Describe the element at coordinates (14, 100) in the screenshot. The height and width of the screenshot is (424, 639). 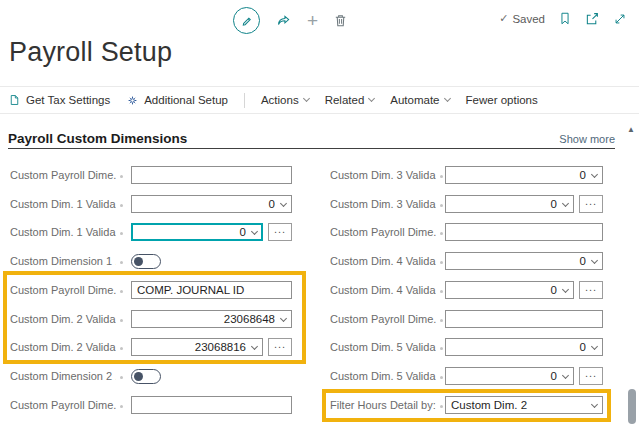
I see `document-icon` at that location.